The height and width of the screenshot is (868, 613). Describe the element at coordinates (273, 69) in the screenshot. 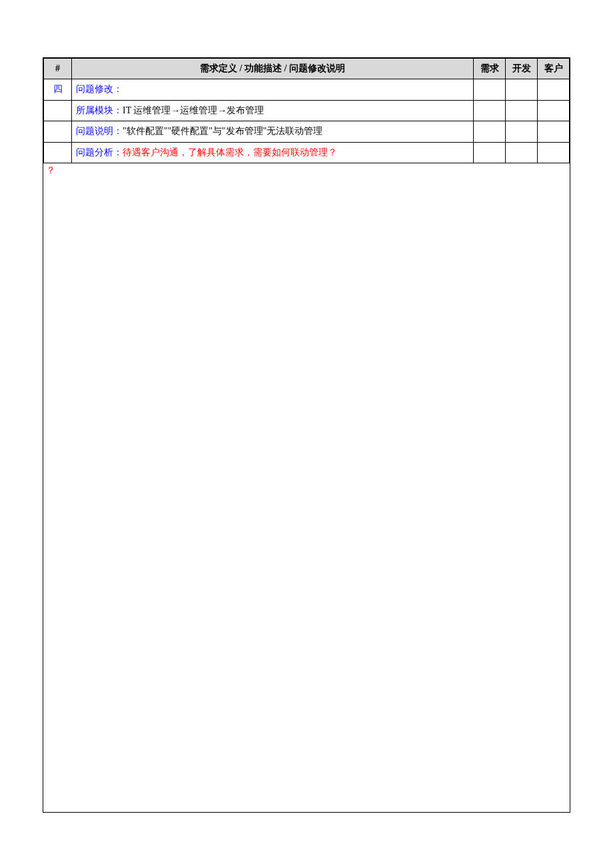

I see `header-desc: 需求定义 / 功能描述 / 问题修改说明` at that location.